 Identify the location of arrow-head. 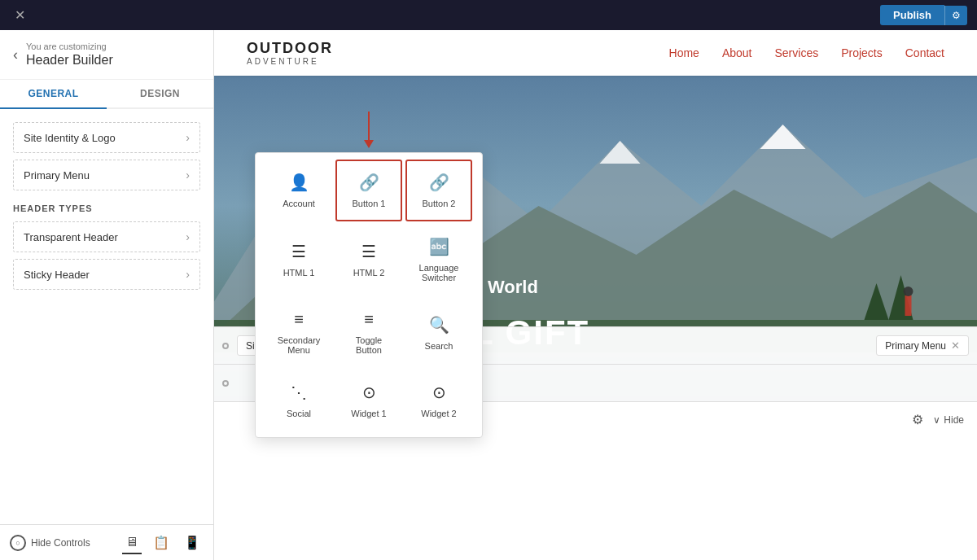
(369, 144).